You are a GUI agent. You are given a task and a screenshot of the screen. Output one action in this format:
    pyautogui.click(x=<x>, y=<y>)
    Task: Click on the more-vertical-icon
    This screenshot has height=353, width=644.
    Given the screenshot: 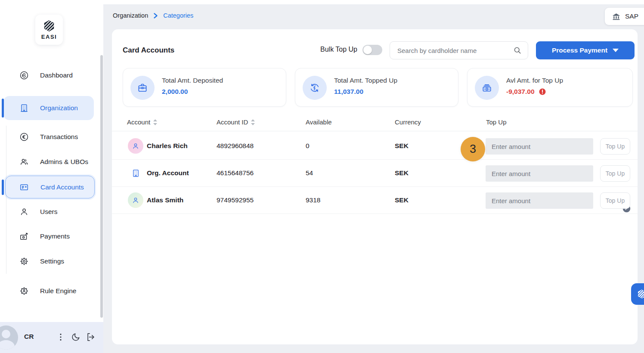 What is the action you would take?
    pyautogui.click(x=61, y=337)
    